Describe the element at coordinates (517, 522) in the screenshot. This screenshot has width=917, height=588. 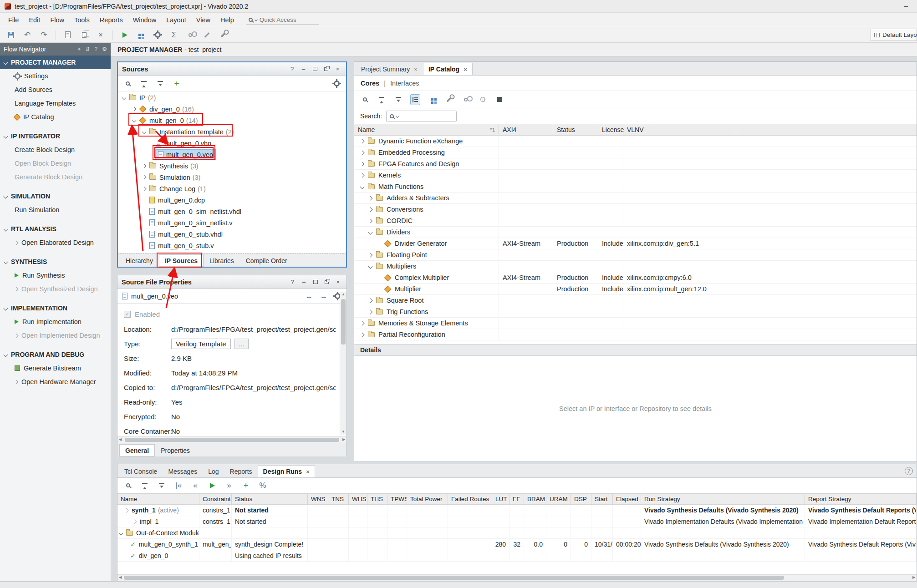
I see `run-row-impl-1: impl_1 constrs_1 Not started Vivado Impl…` at that location.